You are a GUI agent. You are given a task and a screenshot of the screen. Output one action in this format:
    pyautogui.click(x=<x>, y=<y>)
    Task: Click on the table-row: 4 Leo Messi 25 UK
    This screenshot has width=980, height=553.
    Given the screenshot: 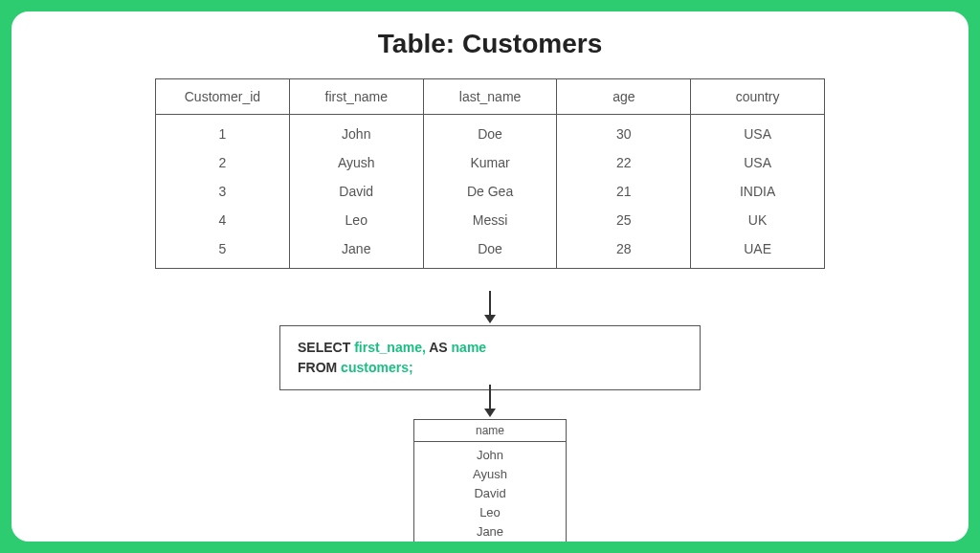 What is the action you would take?
    pyautogui.click(x=490, y=220)
    